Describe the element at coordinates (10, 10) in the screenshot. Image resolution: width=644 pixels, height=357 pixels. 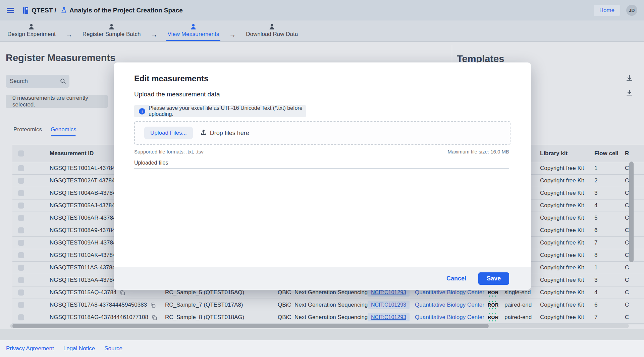
I see `menu-icon` at that location.